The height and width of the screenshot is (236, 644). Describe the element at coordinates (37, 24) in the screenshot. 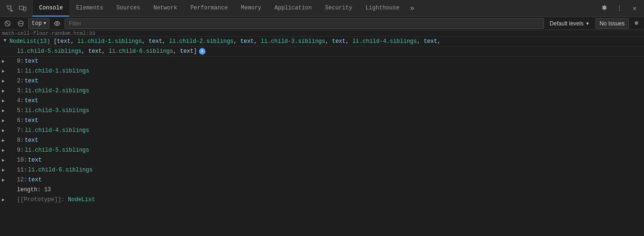

I see `context-value: top` at that location.